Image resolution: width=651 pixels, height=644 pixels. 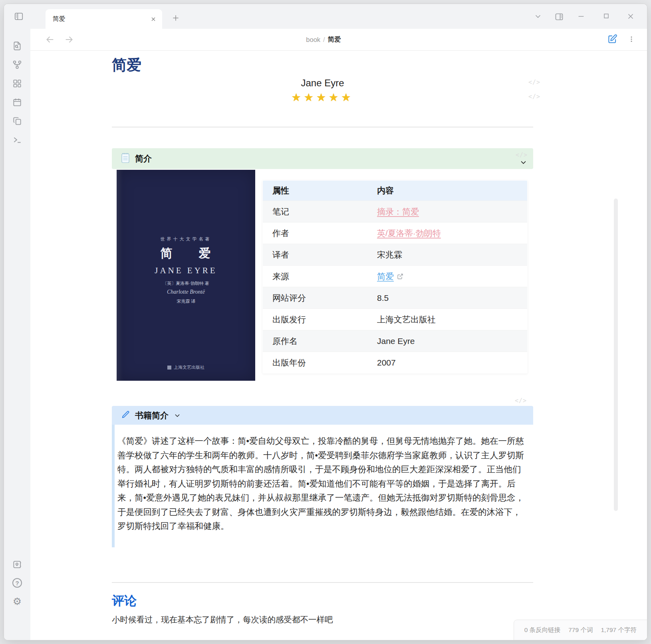 What do you see at coordinates (17, 102) in the screenshot?
I see `calendar-icon` at bounding box center [17, 102].